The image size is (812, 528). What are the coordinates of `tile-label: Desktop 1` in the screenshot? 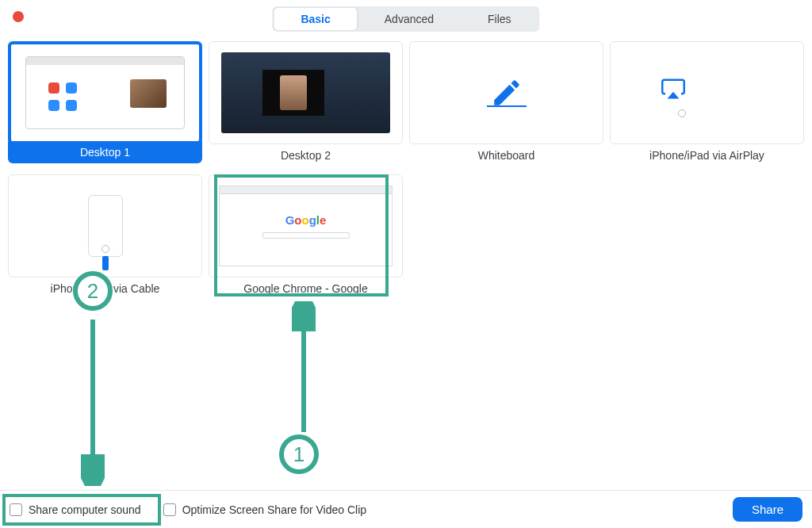 It's located at (105, 152).